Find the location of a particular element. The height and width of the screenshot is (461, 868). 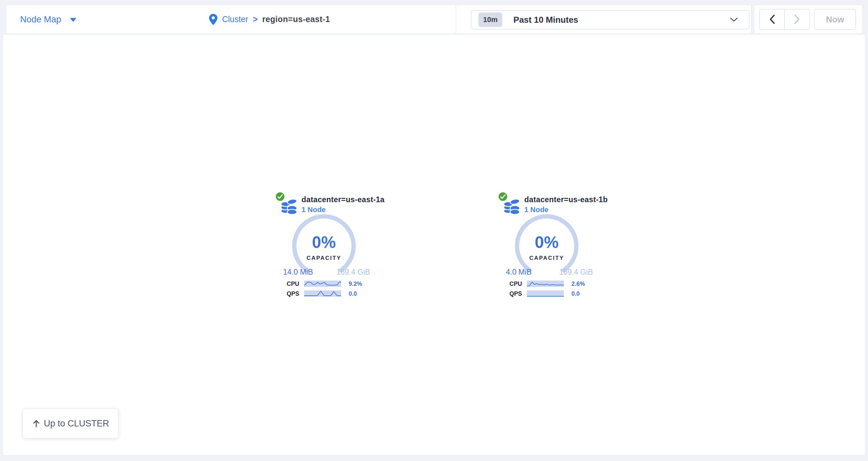

now-button: Now is located at coordinates (835, 19).